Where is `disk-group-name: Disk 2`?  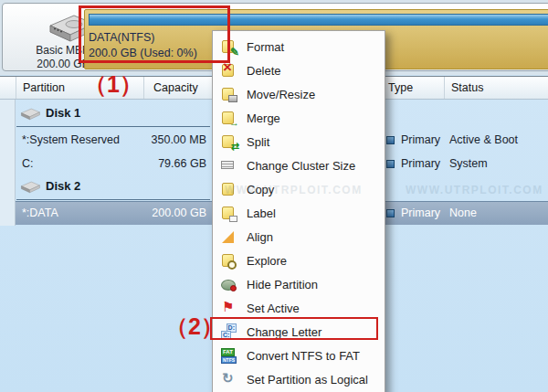
disk-group-name: Disk 2 is located at coordinates (63, 186).